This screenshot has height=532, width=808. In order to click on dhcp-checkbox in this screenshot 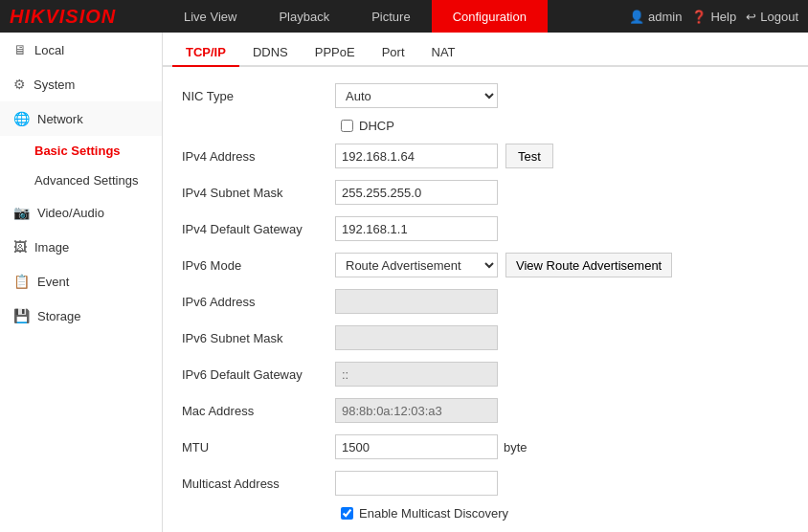, I will do `click(347, 126)`.